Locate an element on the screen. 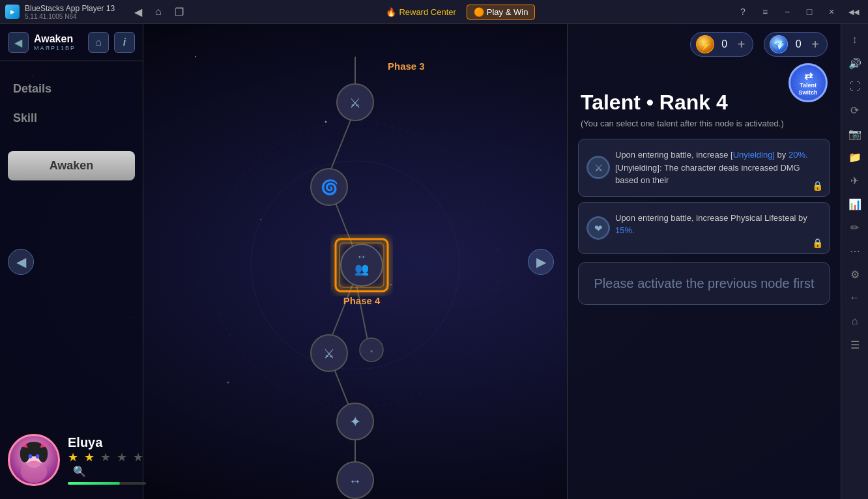 The image size is (868, 499). app-title: Awaken is located at coordinates (59, 39).